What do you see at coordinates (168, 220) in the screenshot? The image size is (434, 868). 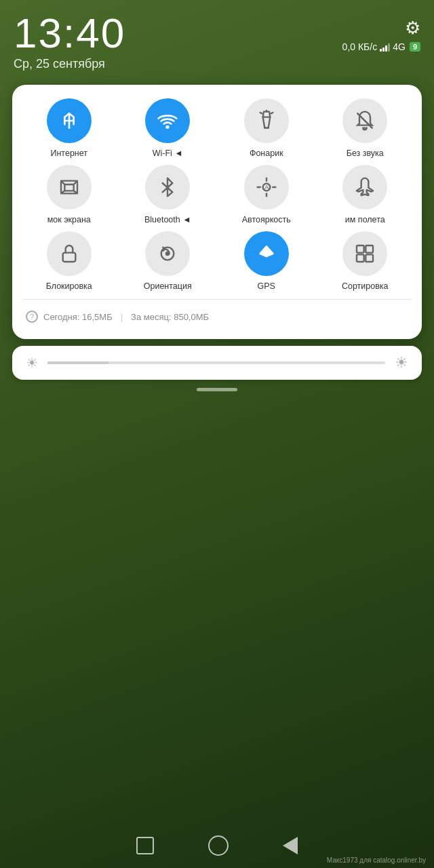 I see `bluetooth-label: Bluetooth ◄` at bounding box center [168, 220].